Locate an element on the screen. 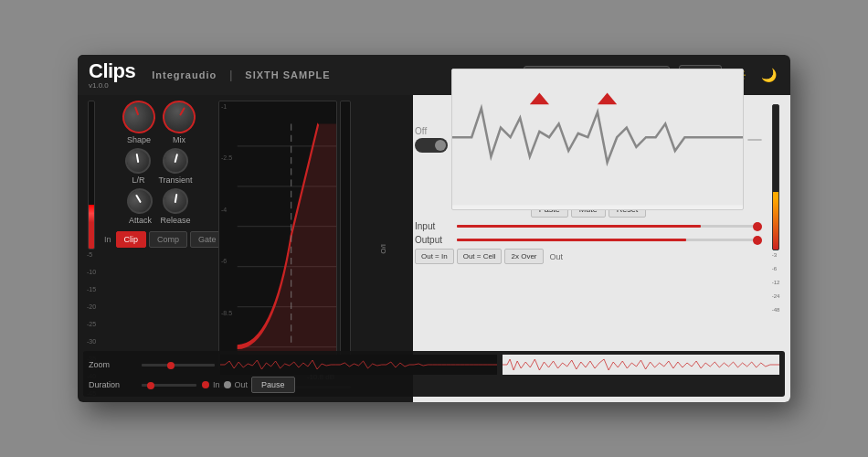 Image resolution: width=868 pixels, height=457 pixels. input-label: Input is located at coordinates (433, 227).